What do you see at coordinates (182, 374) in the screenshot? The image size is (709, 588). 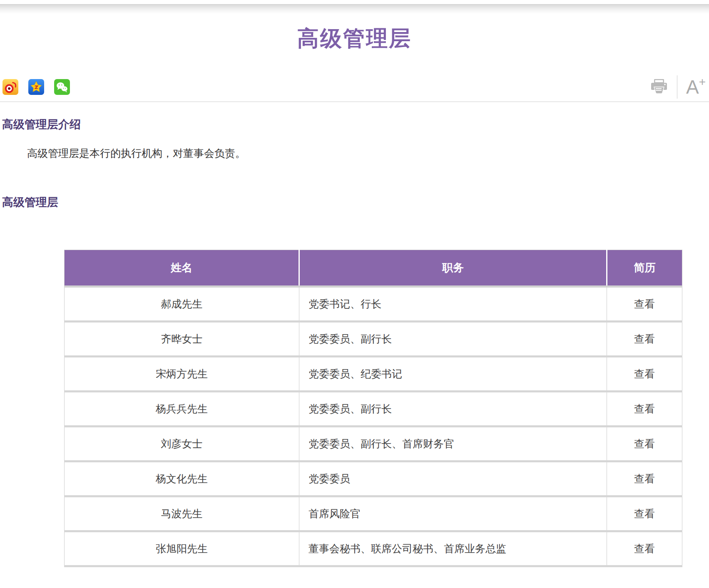 I see `name-cell: 宋炳方先生` at bounding box center [182, 374].